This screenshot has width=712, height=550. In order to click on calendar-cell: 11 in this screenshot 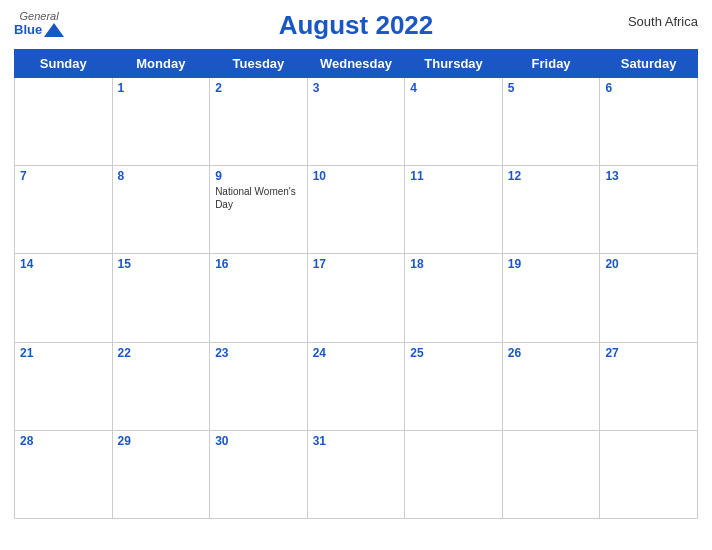, I will do `click(454, 210)`.